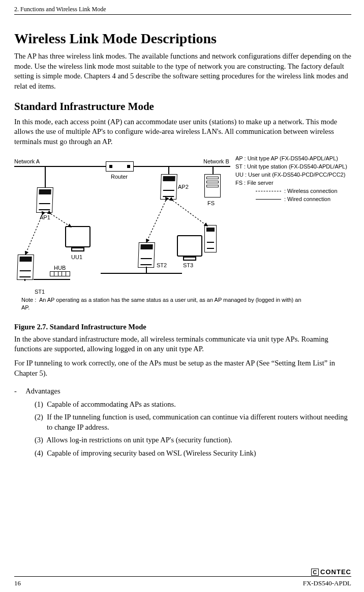 The width and height of the screenshot is (364, 592). What do you see at coordinates (183, 572) in the screenshot?
I see `brand-logo: CCONTEC` at bounding box center [183, 572].